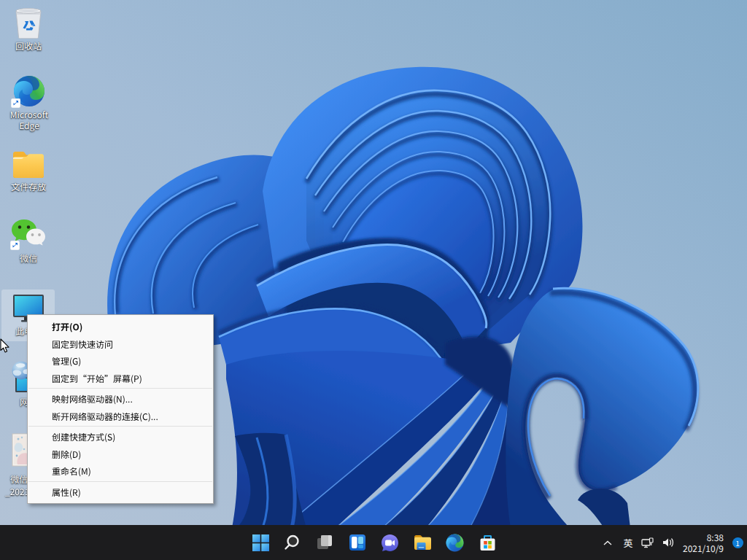 The width and height of the screenshot is (747, 560). I want to click on search-button, so click(292, 542).